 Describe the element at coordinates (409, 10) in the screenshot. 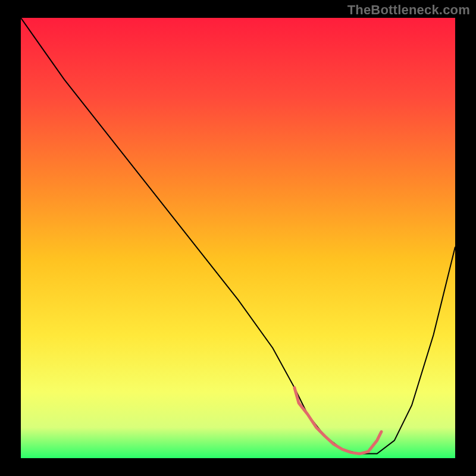

I see `watermark-text: TheBottleneck.com` at that location.